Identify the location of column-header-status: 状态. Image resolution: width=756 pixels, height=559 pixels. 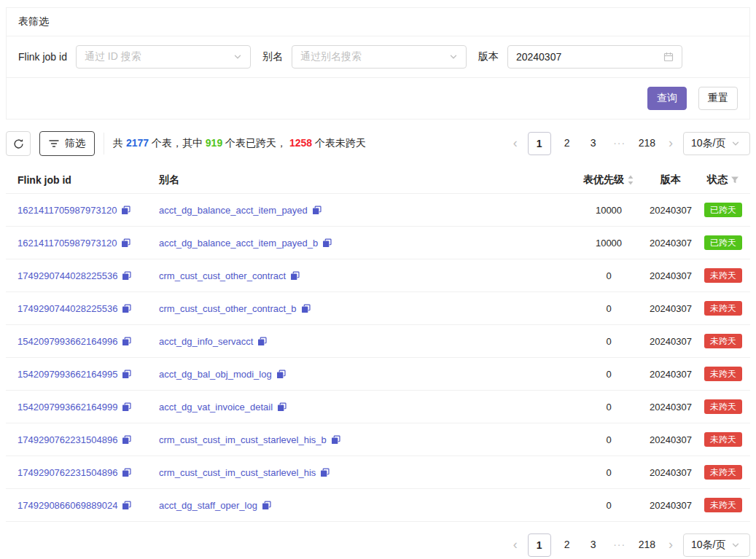
(723, 180).